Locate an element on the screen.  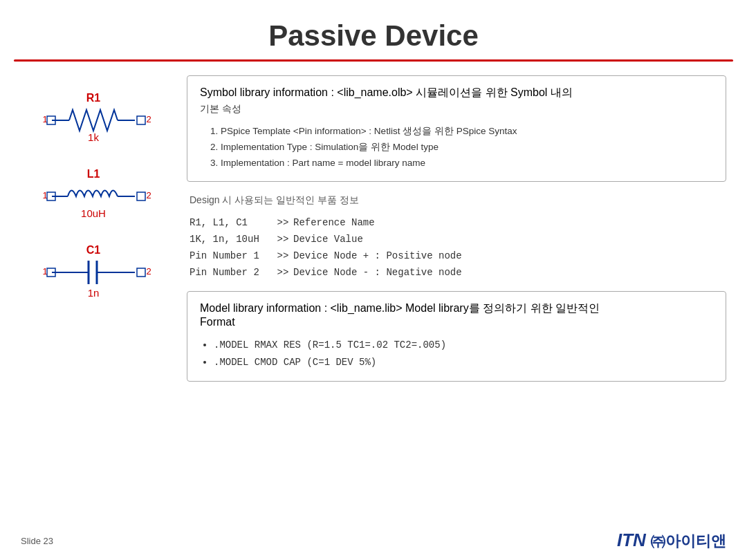
inductor-diagram: L1 1 2 10uH is located at coordinates (97, 196).